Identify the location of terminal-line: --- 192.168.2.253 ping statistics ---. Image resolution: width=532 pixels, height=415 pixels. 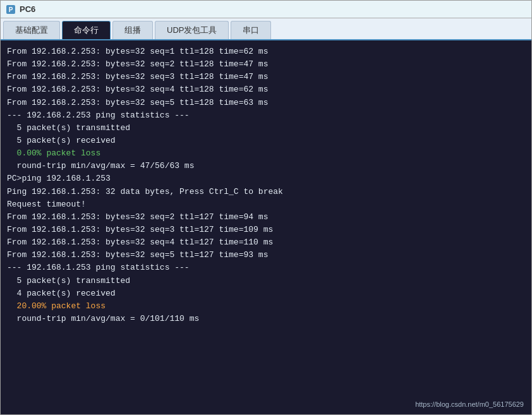
(266, 116).